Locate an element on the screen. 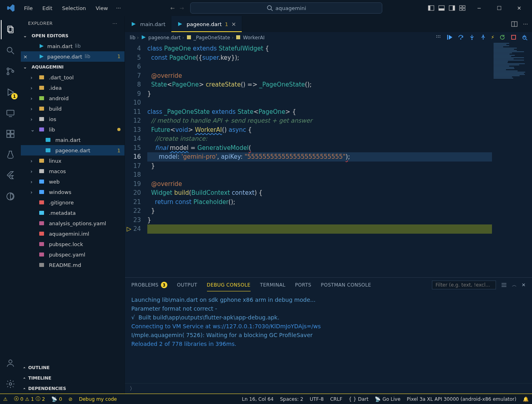 This screenshot has height=404, width=532. panel-maximize-icon: ︿ is located at coordinates (514, 285).